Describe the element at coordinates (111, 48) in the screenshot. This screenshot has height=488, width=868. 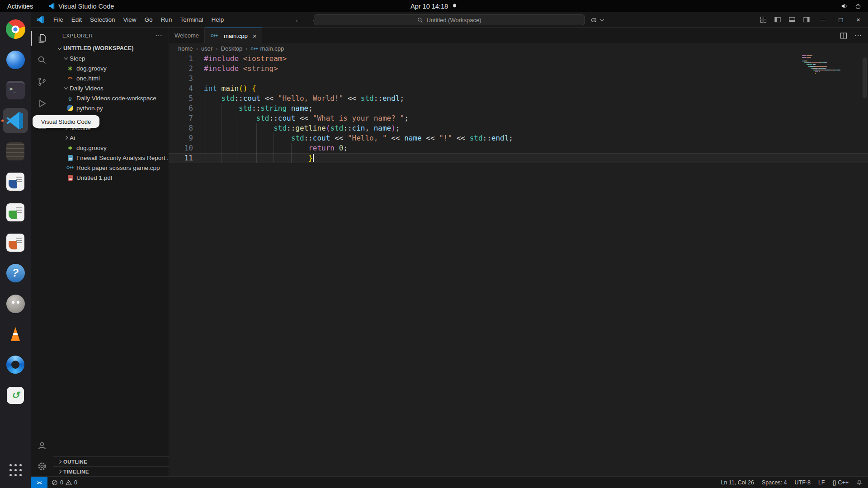
I see `workspace-root: UNTITLED (WORKSPACE)` at that location.